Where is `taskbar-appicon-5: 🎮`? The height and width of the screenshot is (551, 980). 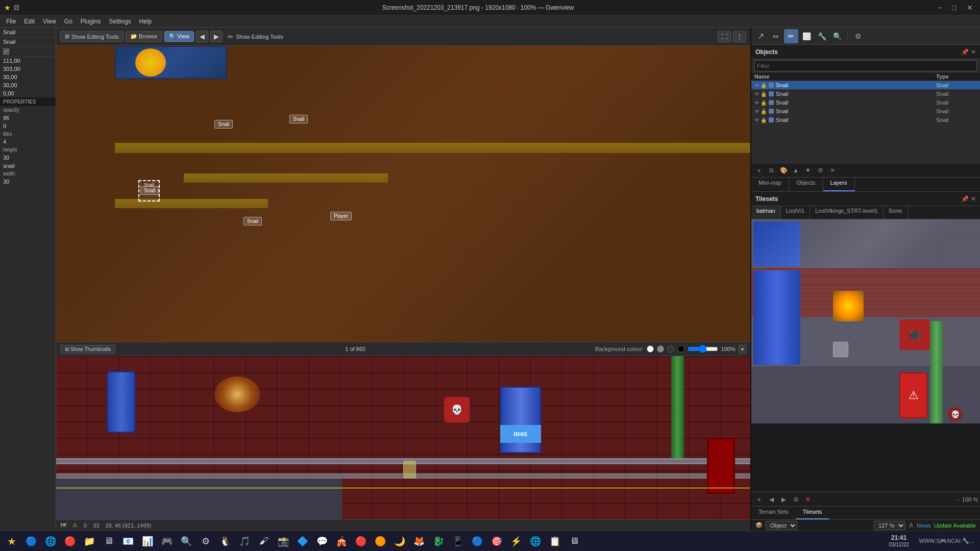 taskbar-appicon-5: 🎮 is located at coordinates (167, 541).